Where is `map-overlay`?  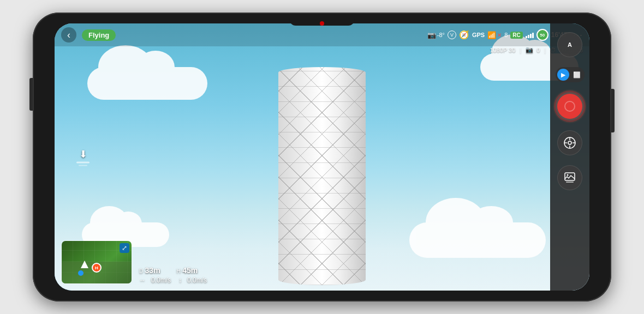
map-overlay is located at coordinates (97, 262).